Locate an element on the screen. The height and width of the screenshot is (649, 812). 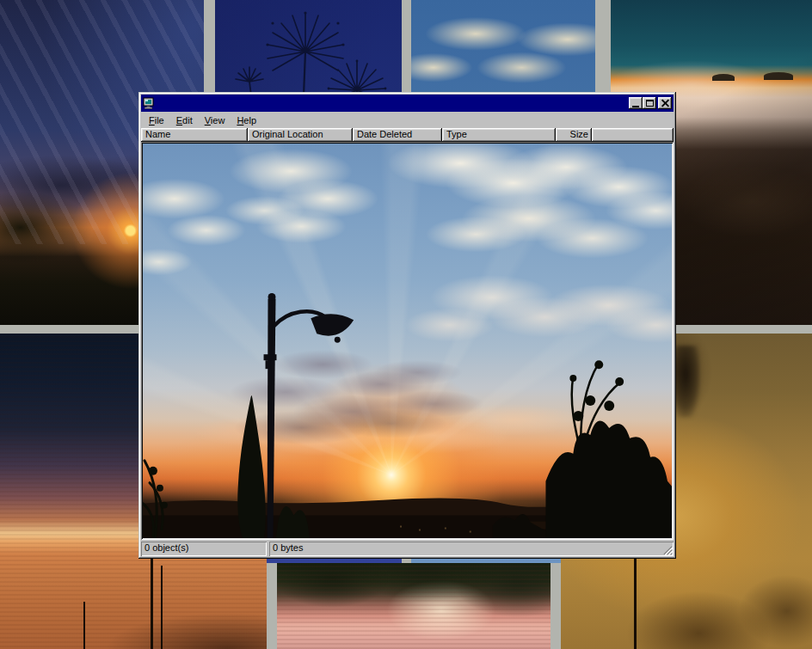
title-bar is located at coordinates (408, 103).